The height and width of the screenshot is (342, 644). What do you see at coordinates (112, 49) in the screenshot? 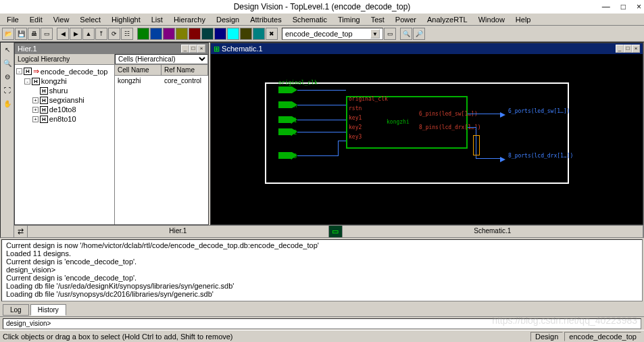
I see `hier-panel-title: Hier.1 _ □ ×` at bounding box center [112, 49].